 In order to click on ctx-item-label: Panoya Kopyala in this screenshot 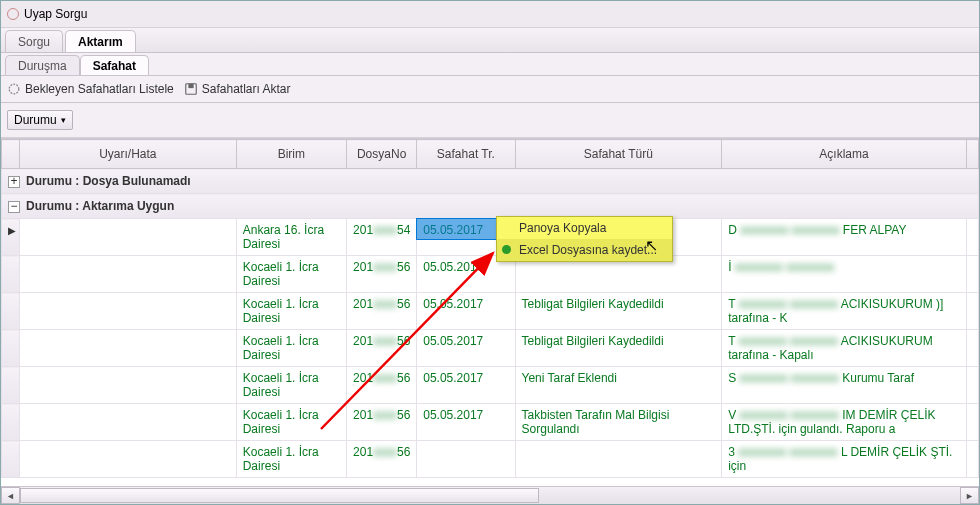, I will do `click(562, 228)`.